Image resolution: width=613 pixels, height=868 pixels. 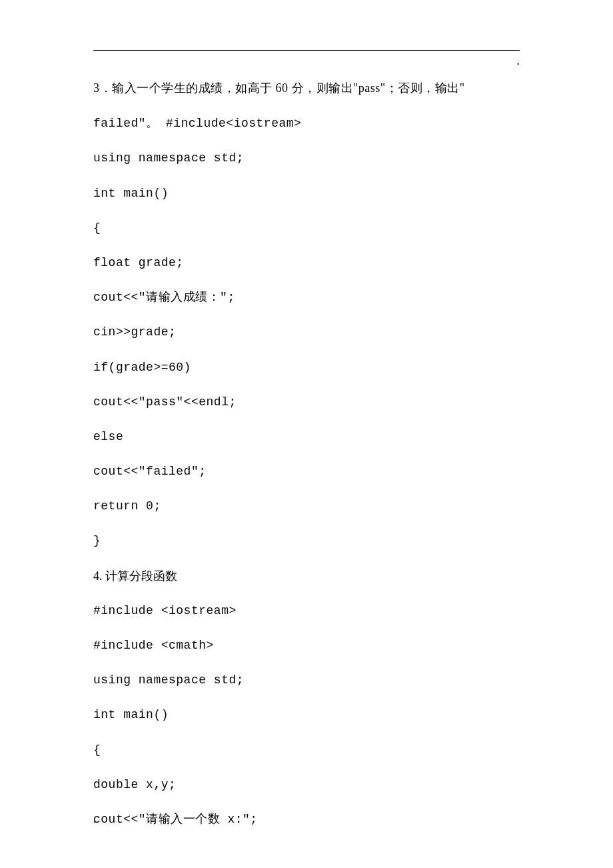 What do you see at coordinates (306, 158) in the screenshot?
I see `q3-code-line: using namespace std;` at bounding box center [306, 158].